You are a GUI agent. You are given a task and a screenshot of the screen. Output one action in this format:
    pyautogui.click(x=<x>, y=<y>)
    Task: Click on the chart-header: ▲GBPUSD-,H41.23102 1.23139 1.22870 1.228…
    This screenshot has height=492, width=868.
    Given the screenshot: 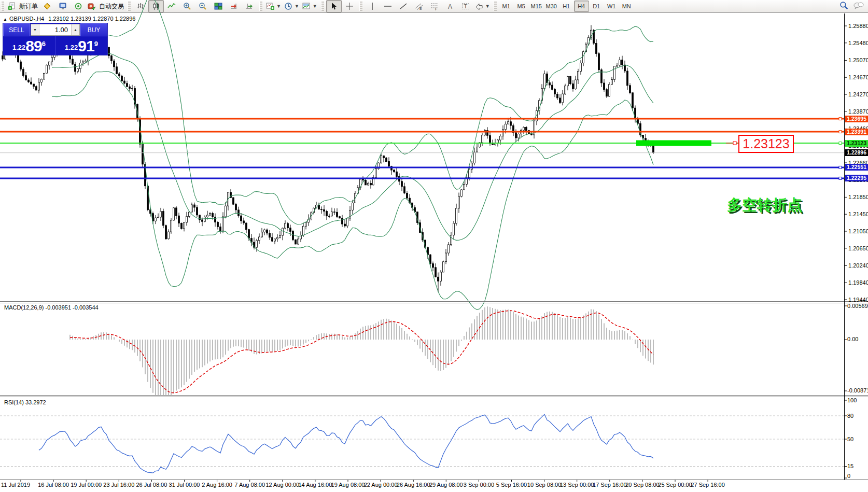 What is the action you would take?
    pyautogui.click(x=69, y=19)
    